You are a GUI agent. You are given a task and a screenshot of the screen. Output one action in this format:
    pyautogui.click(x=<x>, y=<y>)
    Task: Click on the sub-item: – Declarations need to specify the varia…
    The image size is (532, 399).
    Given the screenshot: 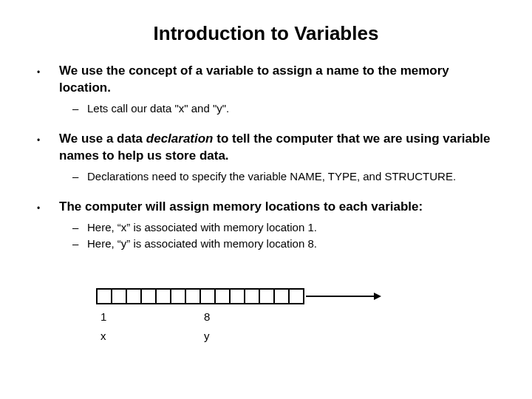 What is the action you would take?
    pyautogui.click(x=284, y=177)
    